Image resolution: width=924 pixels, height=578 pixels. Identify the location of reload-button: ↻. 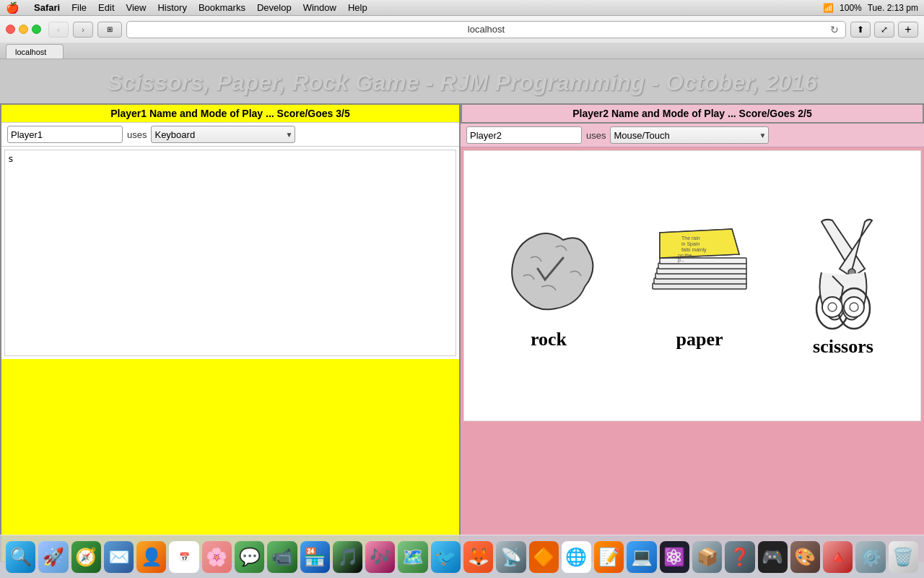
(834, 30).